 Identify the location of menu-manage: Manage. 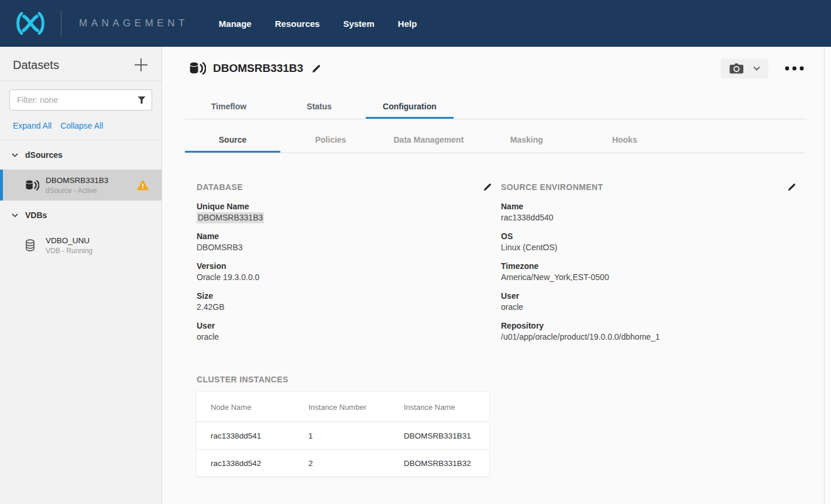
(235, 23).